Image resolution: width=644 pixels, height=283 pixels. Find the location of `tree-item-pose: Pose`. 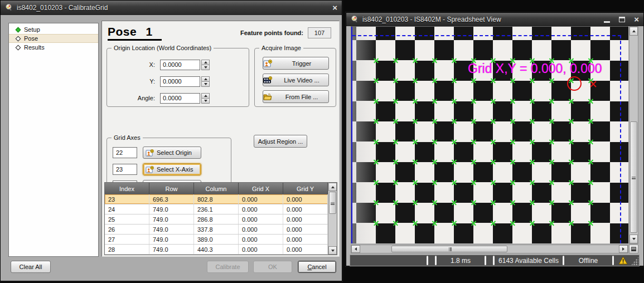

tree-item-pose: Pose is located at coordinates (54, 38).